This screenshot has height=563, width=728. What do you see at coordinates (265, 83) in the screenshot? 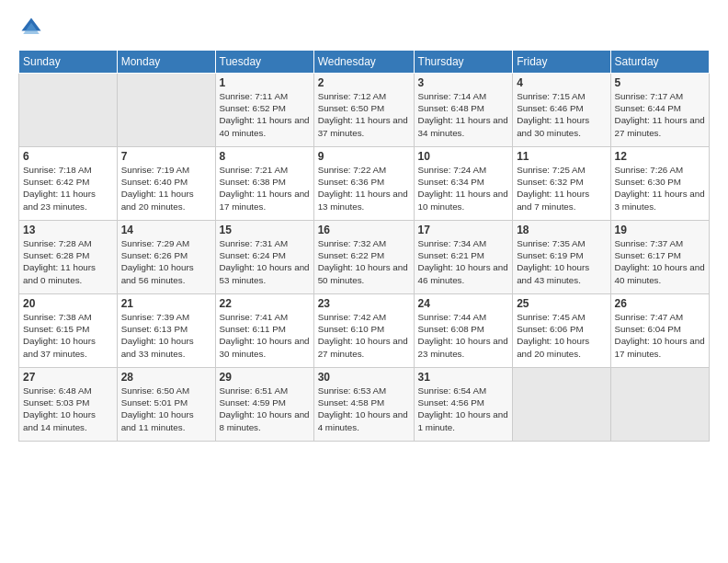
I see `day-number: 1` at bounding box center [265, 83].